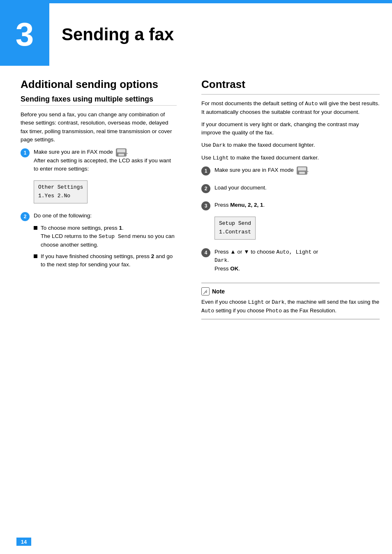 This screenshot has height=554, width=392. I want to click on step-1-content: Make sure you are in FAX mode . After ea…, so click(105, 178).